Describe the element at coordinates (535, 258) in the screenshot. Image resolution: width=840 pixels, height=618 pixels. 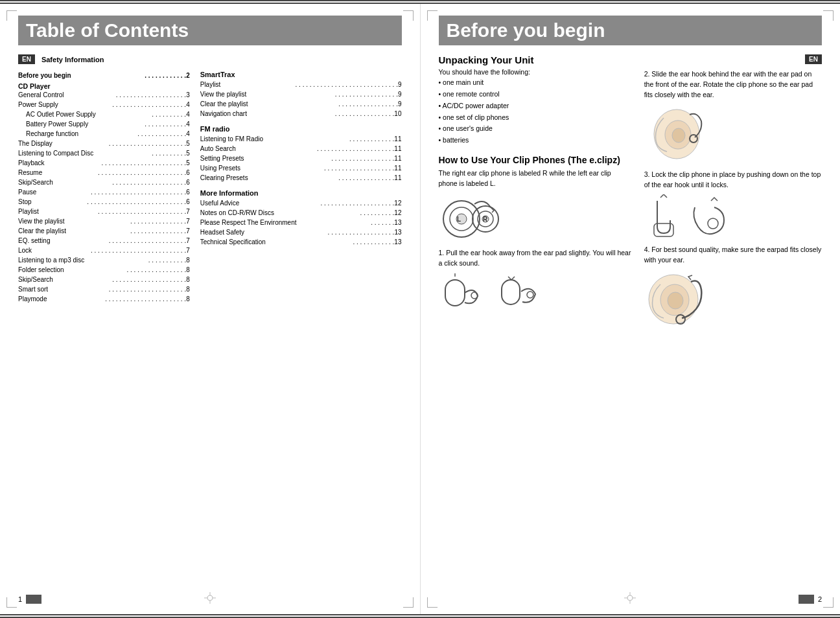
I see `step-1: 1. Pull the ear hook away from the ear p…` at that location.